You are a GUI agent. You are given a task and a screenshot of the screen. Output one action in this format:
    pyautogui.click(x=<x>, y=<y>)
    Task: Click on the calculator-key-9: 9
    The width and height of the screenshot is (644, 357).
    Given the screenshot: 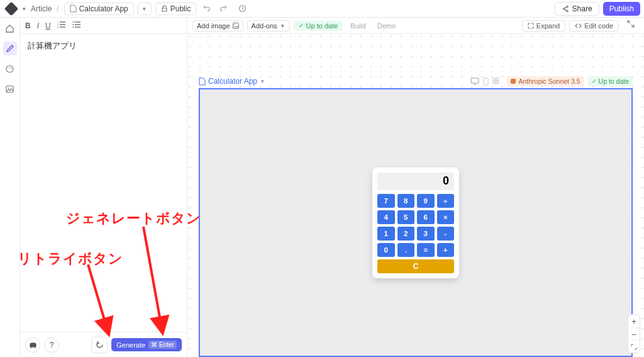 What is the action you would take?
    pyautogui.click(x=426, y=201)
    